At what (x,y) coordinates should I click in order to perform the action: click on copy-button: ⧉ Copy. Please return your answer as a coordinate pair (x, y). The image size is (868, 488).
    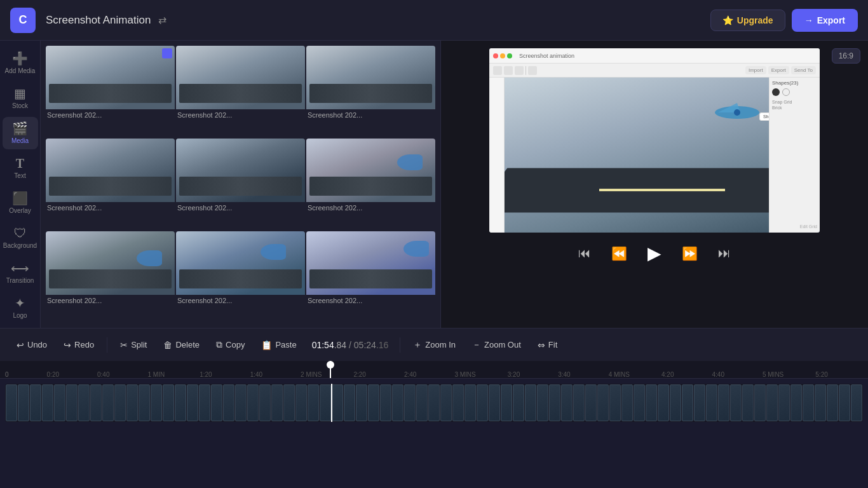
    Looking at the image, I should click on (230, 344).